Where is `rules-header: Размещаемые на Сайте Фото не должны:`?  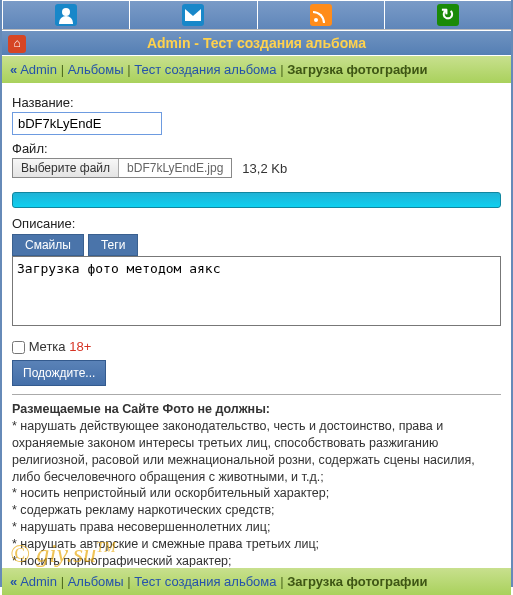
rules-header: Размещаемые на Сайте Фото не должны: is located at coordinates (256, 410).